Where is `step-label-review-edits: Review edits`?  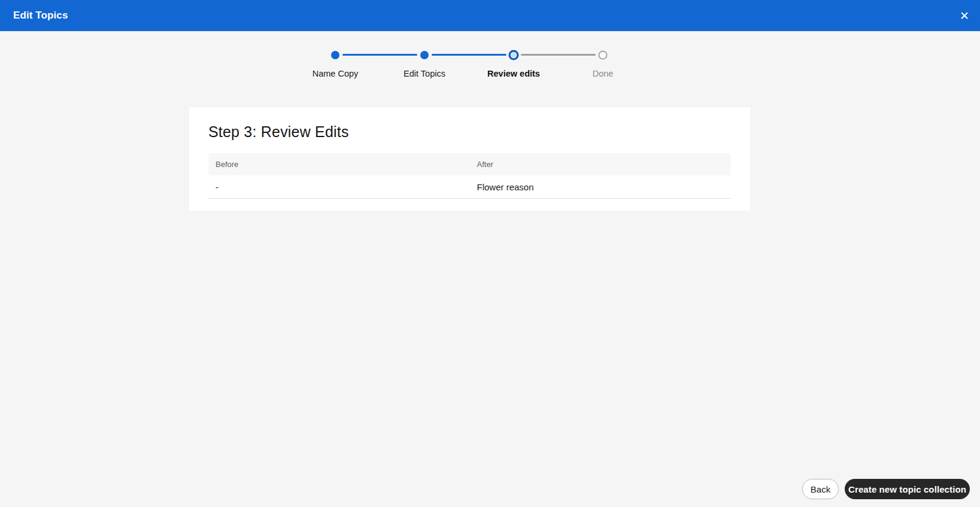 step-label-review-edits: Review edits is located at coordinates (514, 74).